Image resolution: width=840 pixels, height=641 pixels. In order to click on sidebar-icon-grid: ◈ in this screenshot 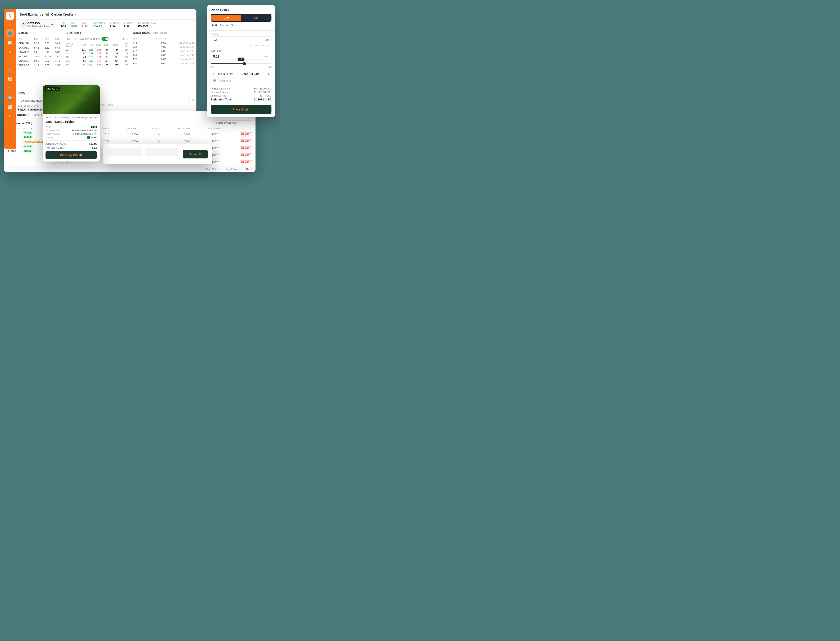, I will do `click(10, 52)`.